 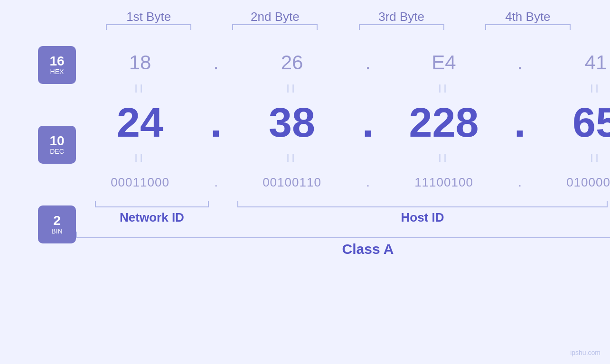 What do you see at coordinates (419, 217) in the screenshot?
I see `host-id-label: Host ID` at bounding box center [419, 217].